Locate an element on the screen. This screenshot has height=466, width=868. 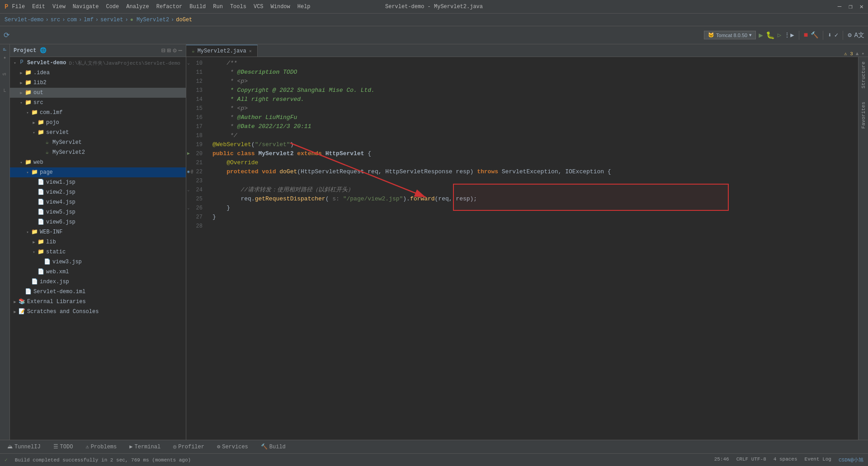
menu-vcs: VCS is located at coordinates (259, 7).